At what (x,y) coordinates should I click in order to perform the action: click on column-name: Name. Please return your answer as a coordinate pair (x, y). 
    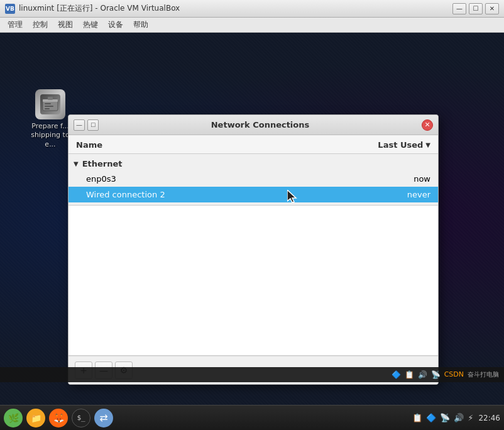
    Looking at the image, I should click on (89, 145).